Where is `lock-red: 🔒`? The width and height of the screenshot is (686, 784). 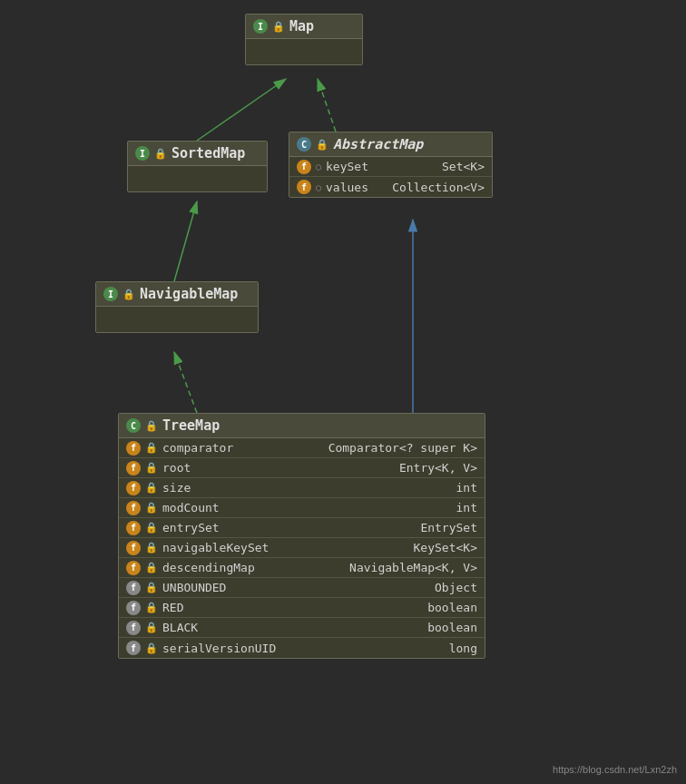
lock-red: 🔒 is located at coordinates (152, 608).